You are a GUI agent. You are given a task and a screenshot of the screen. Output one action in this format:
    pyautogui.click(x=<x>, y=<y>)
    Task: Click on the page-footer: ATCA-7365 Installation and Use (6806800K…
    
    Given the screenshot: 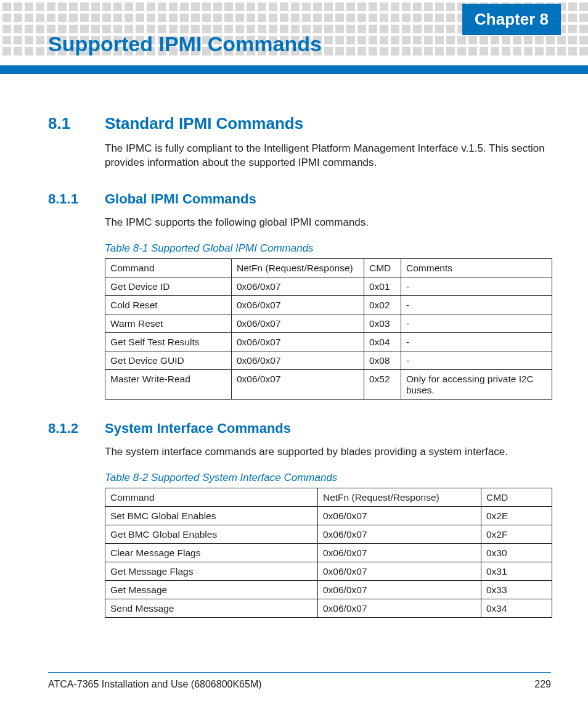 What is the action you would take?
    pyautogui.click(x=300, y=684)
    